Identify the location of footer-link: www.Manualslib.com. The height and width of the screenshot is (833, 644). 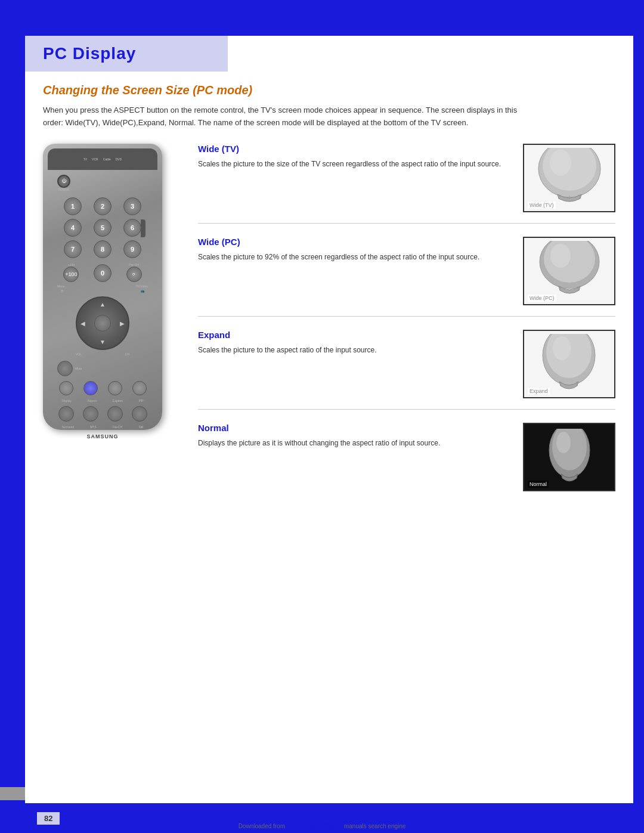
(315, 826).